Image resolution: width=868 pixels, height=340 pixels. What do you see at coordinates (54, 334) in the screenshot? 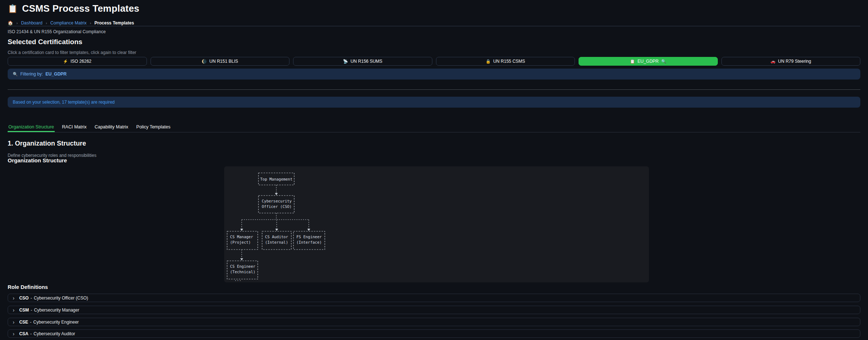
I see `role-name: Cybersecurity Auditor` at bounding box center [54, 334].